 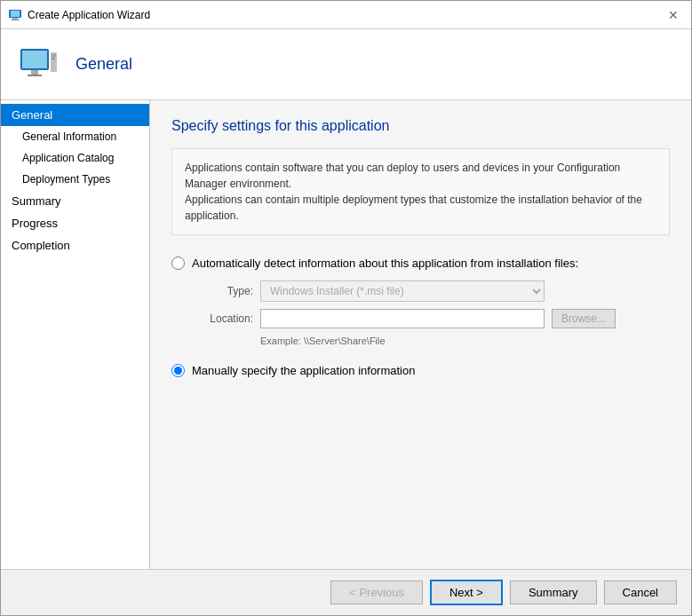 I want to click on type-label: Type:, so click(x=222, y=291).